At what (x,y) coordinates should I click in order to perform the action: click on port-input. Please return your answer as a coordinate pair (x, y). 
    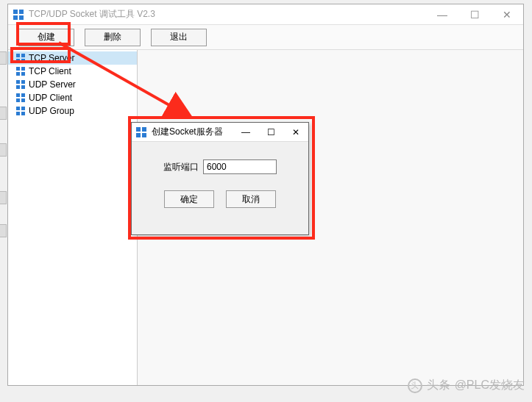
    Looking at the image, I should click on (240, 167).